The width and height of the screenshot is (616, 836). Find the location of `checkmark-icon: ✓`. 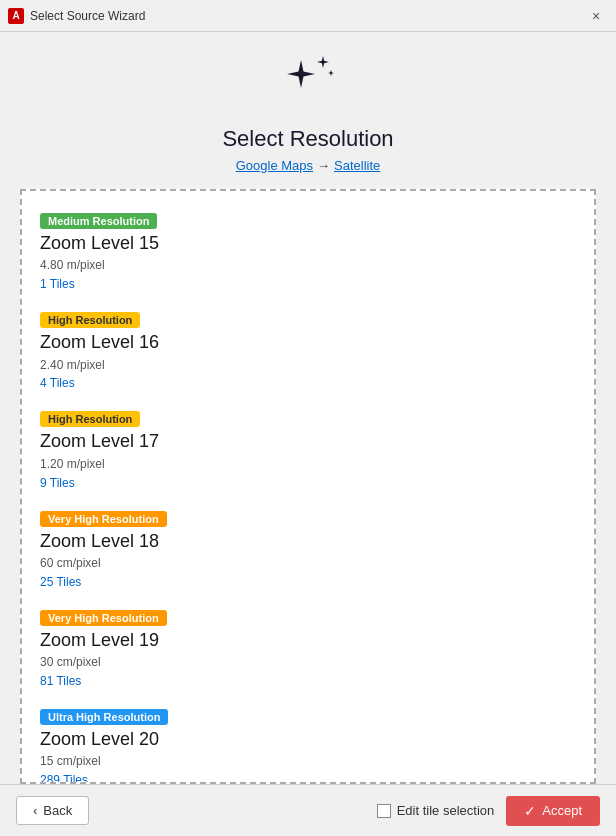

checkmark-icon: ✓ is located at coordinates (530, 811).